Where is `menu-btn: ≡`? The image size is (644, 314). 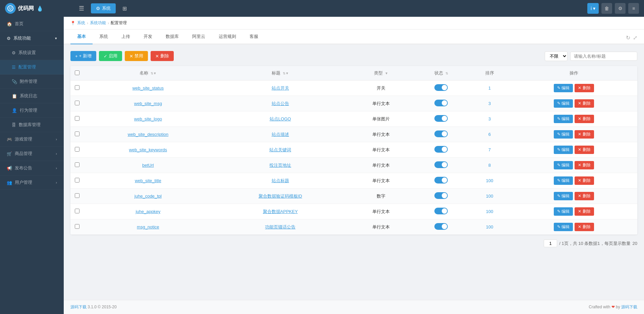 menu-btn: ≡ is located at coordinates (634, 8).